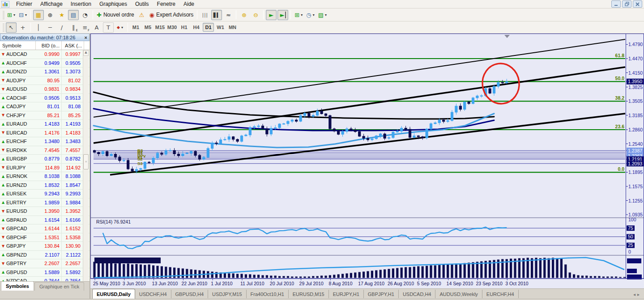  What do you see at coordinates (11, 15) in the screenshot?
I see `new-chart-button: ⊞▾` at bounding box center [11, 15].